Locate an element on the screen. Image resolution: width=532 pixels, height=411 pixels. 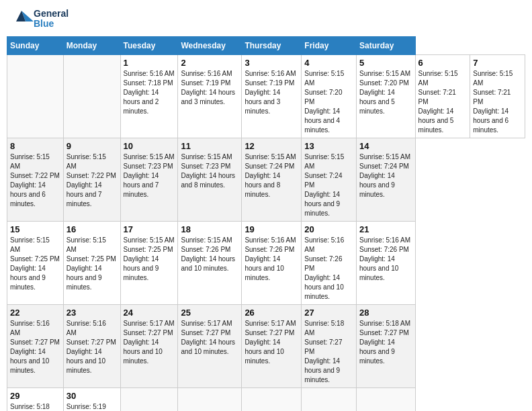
calendar-cell: 2Sunrise: 5:16 AMSunset: 7:19 PMDaylight… is located at coordinates (210, 97).